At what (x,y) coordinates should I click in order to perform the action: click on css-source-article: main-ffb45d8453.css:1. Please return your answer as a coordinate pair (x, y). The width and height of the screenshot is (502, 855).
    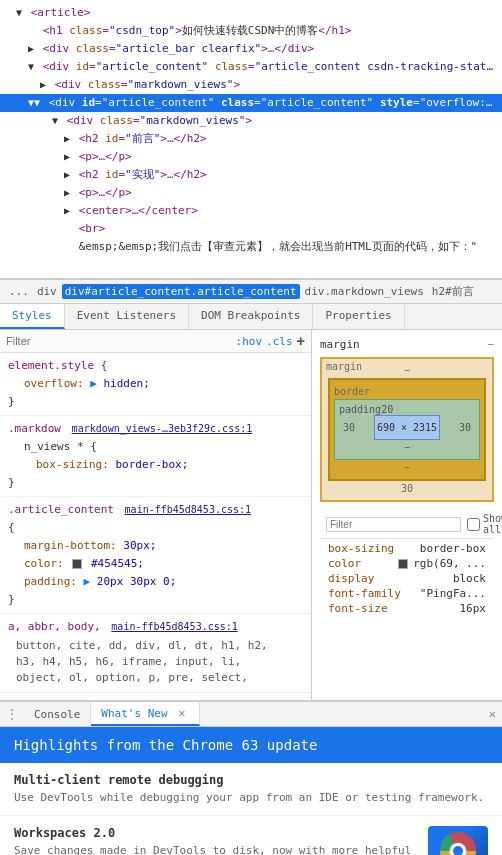
    Looking at the image, I should click on (188, 510).